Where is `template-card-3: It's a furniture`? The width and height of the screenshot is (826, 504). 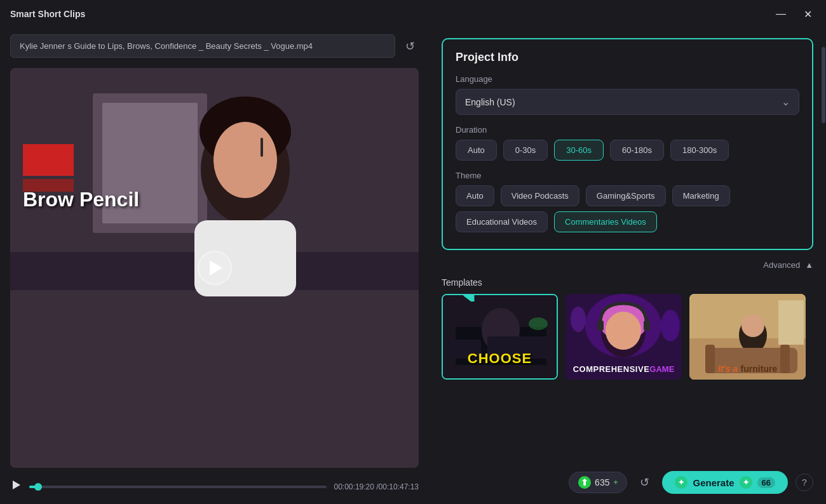
template-card-3: It's a furniture is located at coordinates (747, 336).